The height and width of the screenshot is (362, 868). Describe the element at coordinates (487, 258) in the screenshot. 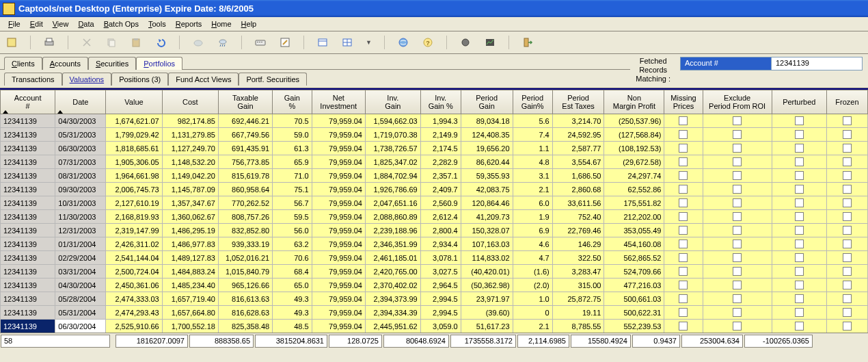

I see `cell-value: 114,833.02` at that location.